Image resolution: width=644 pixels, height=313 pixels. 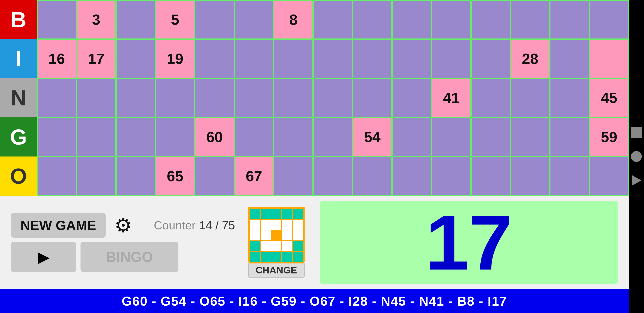 What do you see at coordinates (58, 225) in the screenshot?
I see `new-game-button: NEW GAME` at bounding box center [58, 225].